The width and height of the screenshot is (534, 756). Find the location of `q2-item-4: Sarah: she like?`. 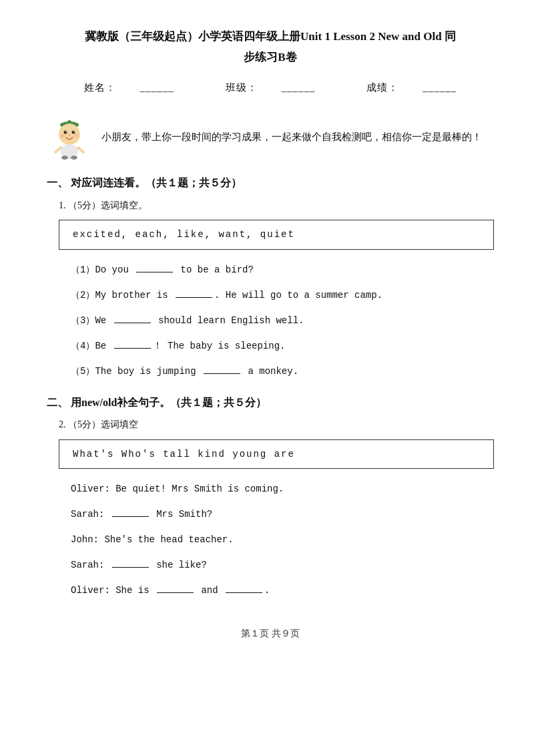

q2-item-4: Sarah: she like? is located at coordinates (282, 565).